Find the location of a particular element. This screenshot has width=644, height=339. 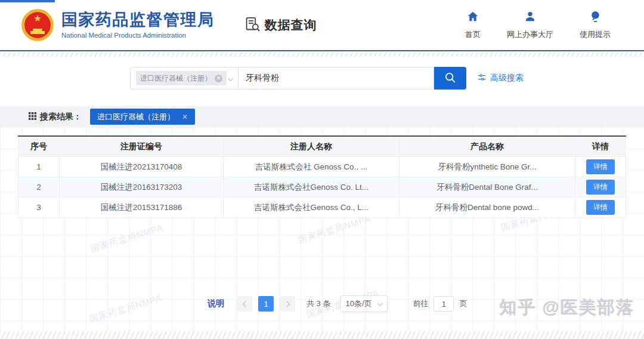

goto-page-input is located at coordinates (444, 304).